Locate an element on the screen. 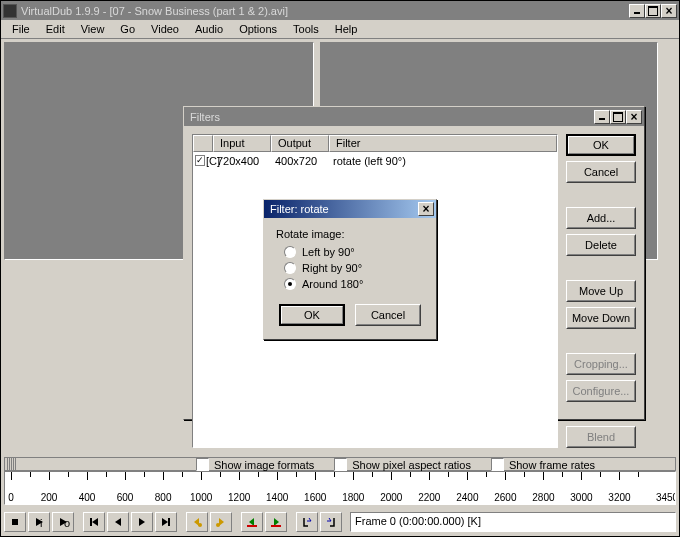  scene-prev-button is located at coordinates (252, 522).